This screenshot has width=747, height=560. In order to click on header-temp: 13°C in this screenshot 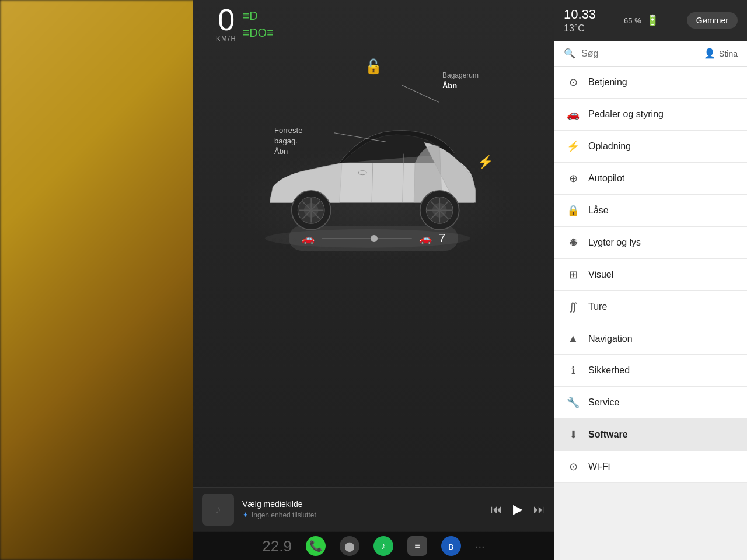, I will do `click(580, 29)`.